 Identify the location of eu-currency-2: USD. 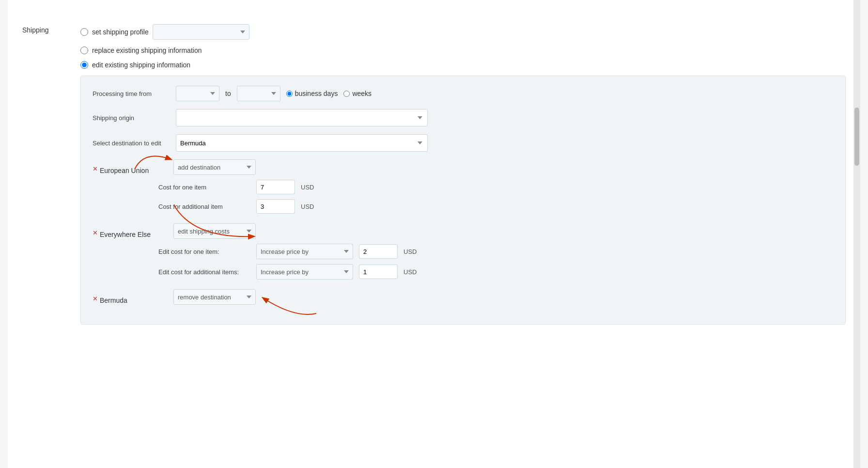
(307, 206).